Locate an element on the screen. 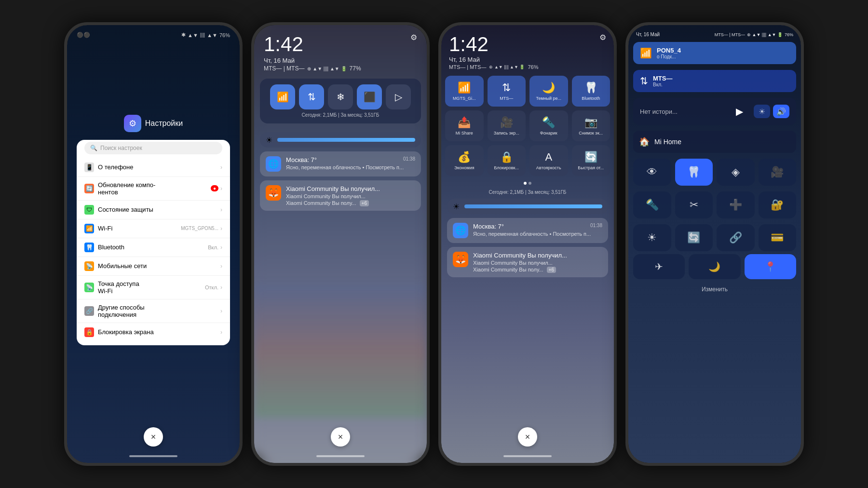 The height and width of the screenshot is (488, 868). update-badge: ● is located at coordinates (215, 188).